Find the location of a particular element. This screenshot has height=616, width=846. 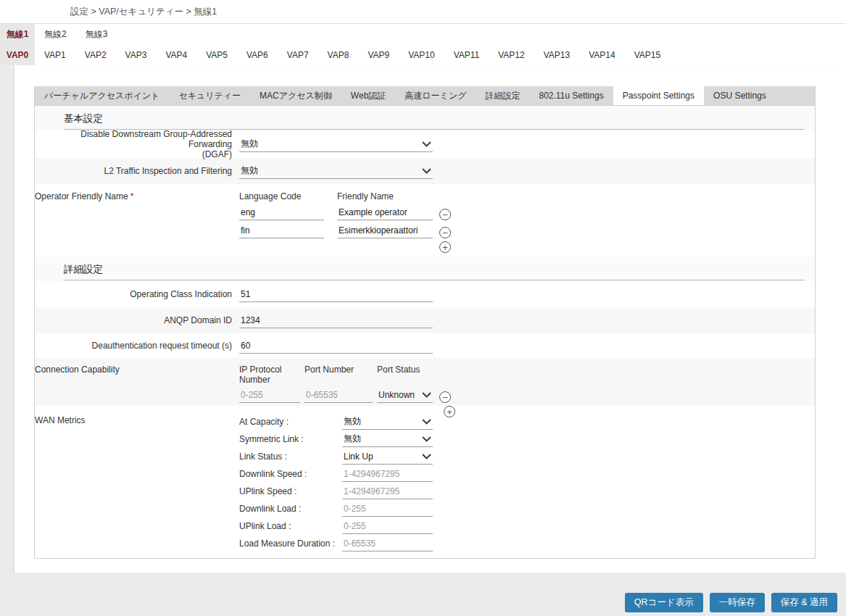

deauth-timeout-input is located at coordinates (336, 346).